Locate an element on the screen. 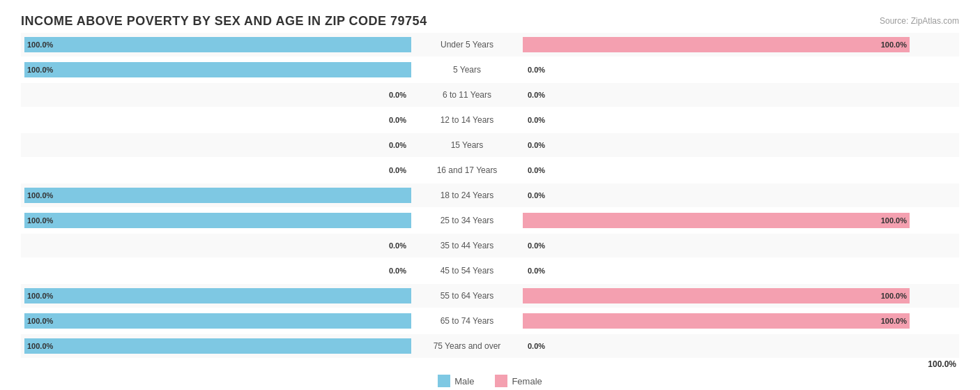 This screenshot has width=980, height=390. age-label: 12 to 14 Years is located at coordinates (467, 120).